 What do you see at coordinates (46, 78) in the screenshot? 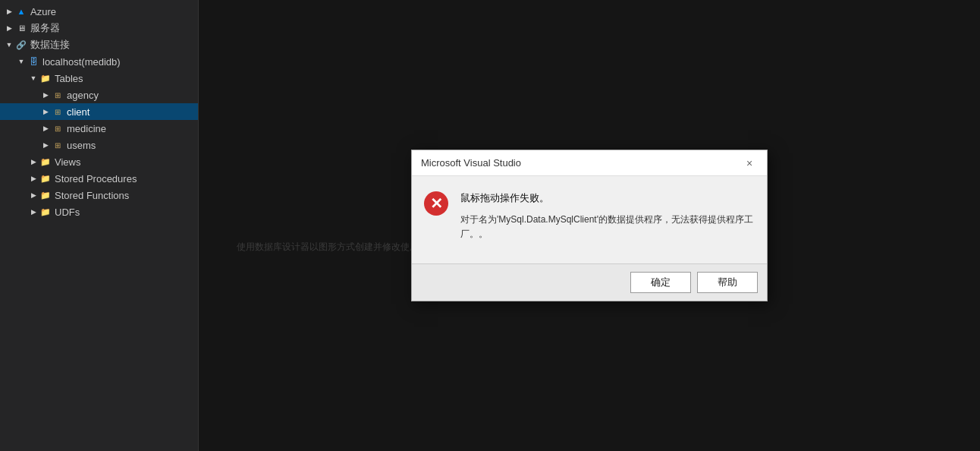
I see `tables-folder-icon: 📁` at bounding box center [46, 78].